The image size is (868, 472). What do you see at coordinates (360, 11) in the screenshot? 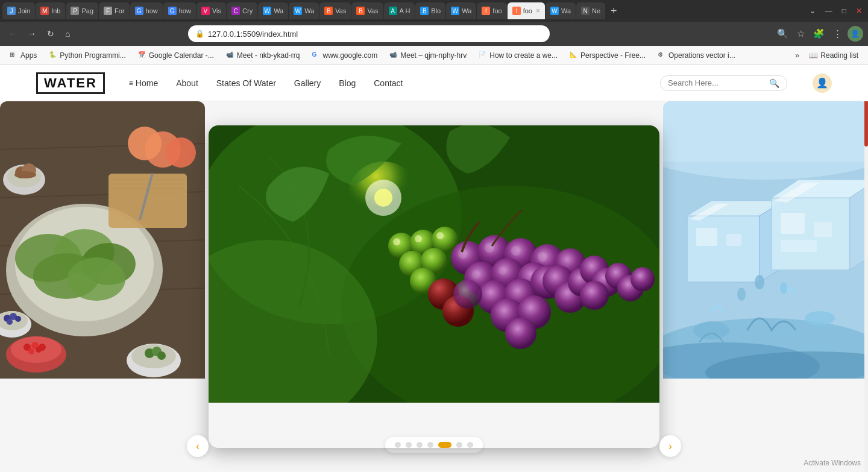
I see `tab-favicon-vas2: B` at bounding box center [360, 11].